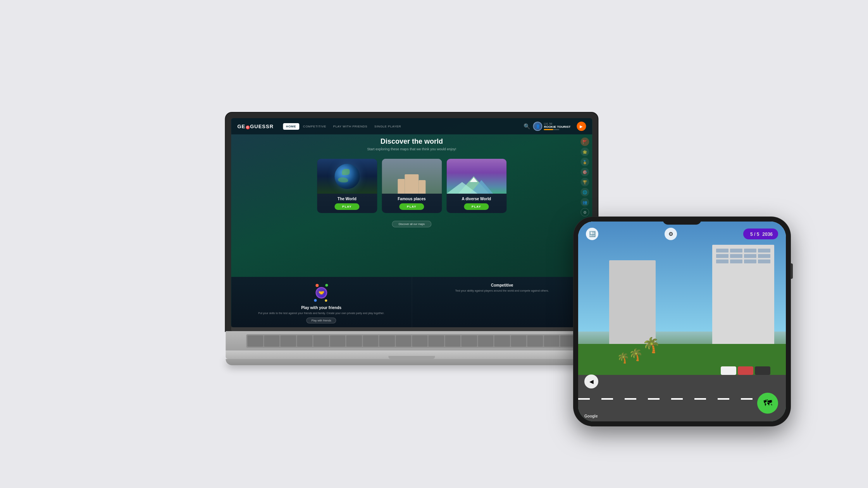  What do you see at coordinates (412, 186) in the screenshot?
I see `maps-grid: The World PLAY` at bounding box center [412, 186].